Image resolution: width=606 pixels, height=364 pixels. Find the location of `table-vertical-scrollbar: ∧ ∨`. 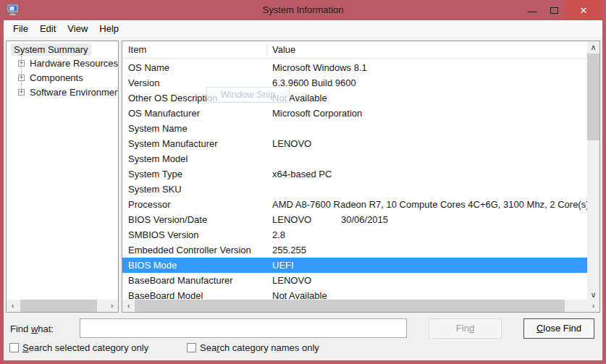

table-vertical-scrollbar: ∧ ∨ is located at coordinates (594, 171).